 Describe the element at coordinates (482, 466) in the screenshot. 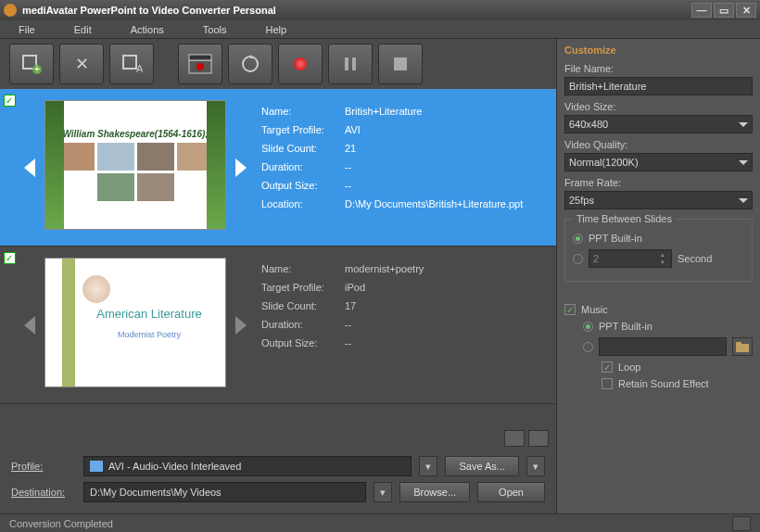

I see `save-as-button: Save As...` at that location.